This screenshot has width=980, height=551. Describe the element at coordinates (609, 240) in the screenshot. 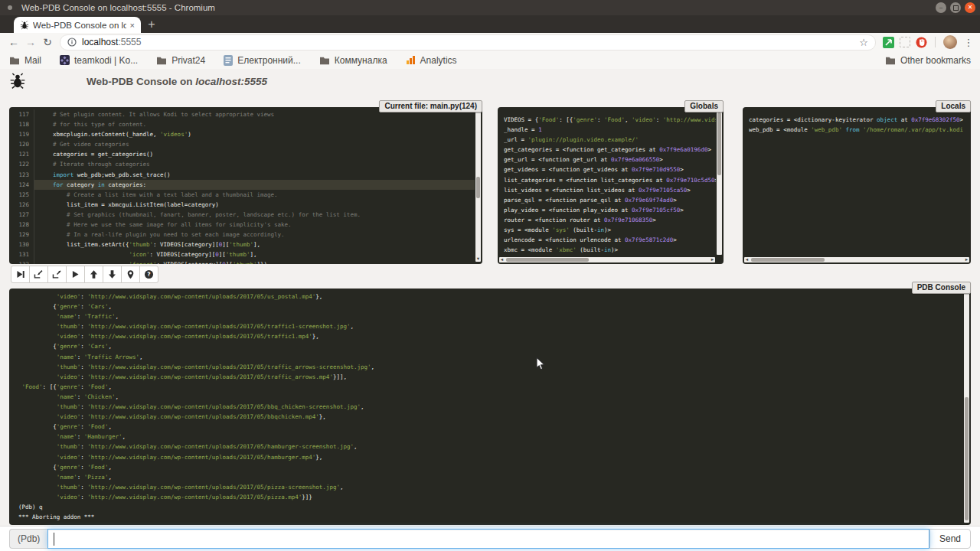

I see `variable-line: urlencode = <function urlencode at 0x7f9…` at that location.